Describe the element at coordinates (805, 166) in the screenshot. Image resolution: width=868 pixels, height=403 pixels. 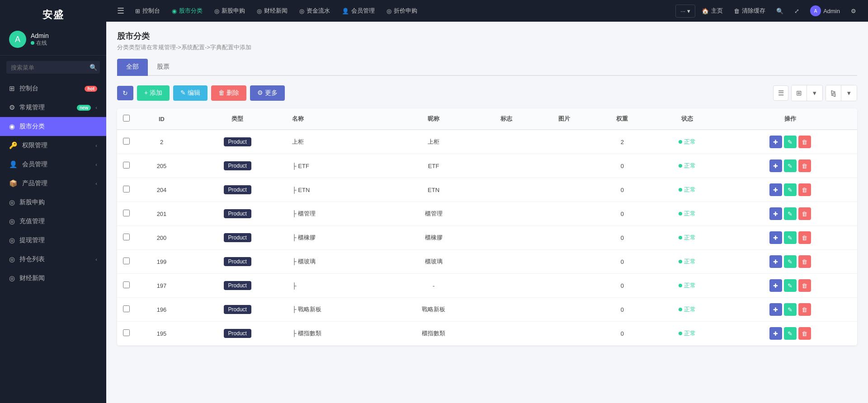
I see `action-delete-btn-1: 🗑` at that location.